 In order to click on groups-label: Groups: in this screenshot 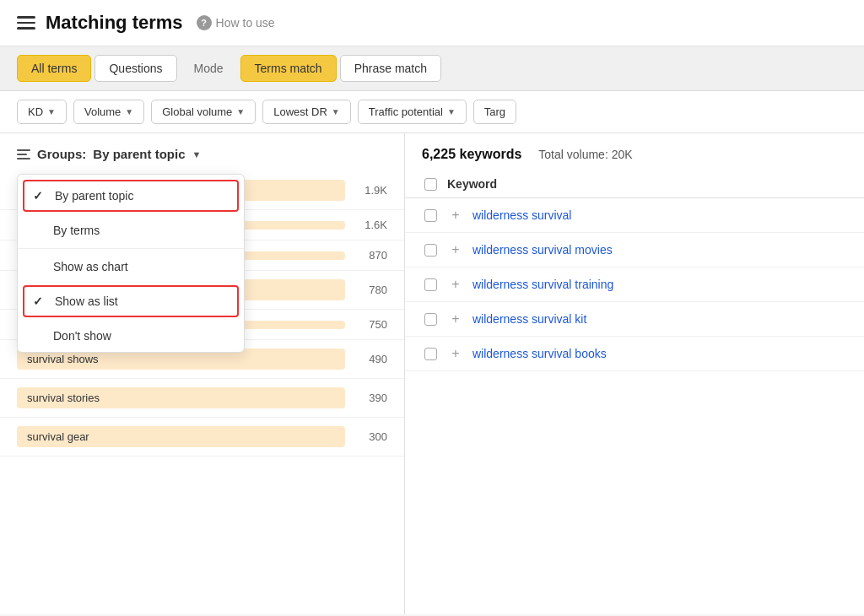, I will do `click(62, 154)`.